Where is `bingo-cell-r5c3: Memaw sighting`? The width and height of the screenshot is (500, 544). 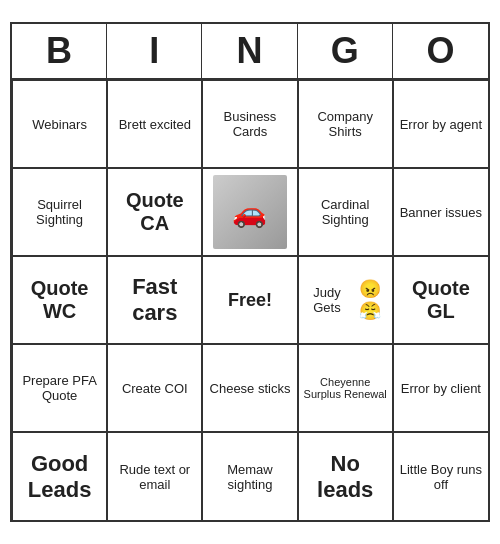
bingo-cell-r5c3: Memaw sighting is located at coordinates (250, 476).